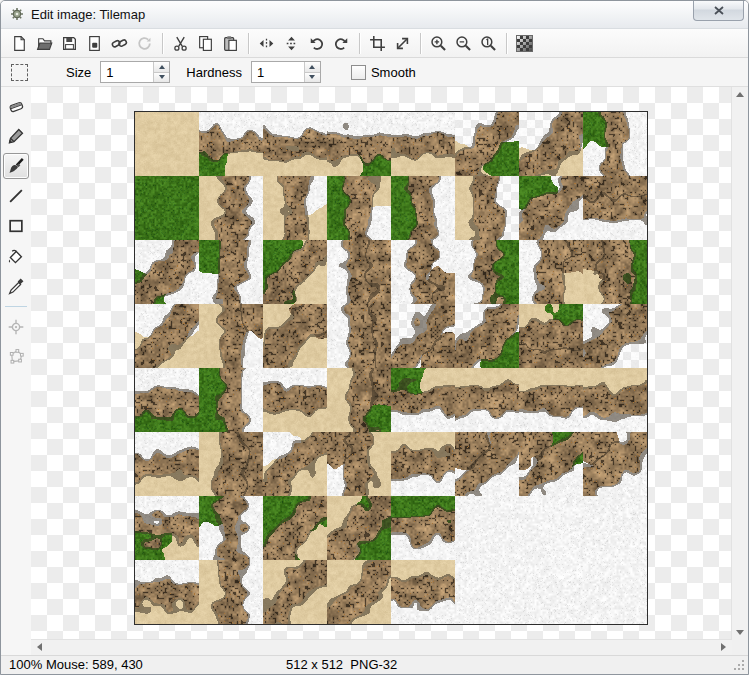 The image size is (749, 675). Describe the element at coordinates (16, 364) in the screenshot. I see `tool-palette` at that location.